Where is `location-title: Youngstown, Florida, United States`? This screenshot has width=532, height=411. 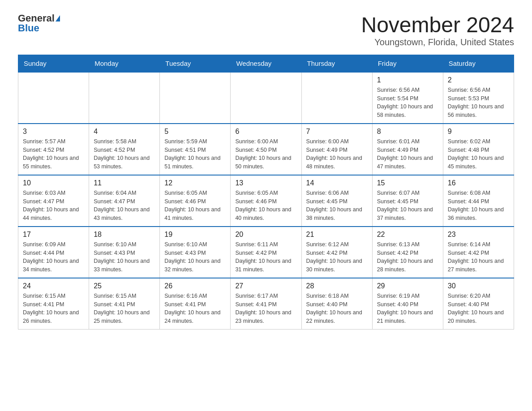
location-title: Youngstown, Florida, United States is located at coordinates (438, 42).